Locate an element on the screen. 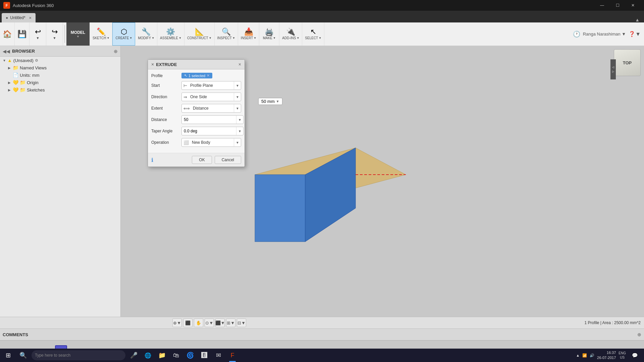 Image resolution: width=644 pixels, height=362 pixels. ribbon-redo: ↪ ▼ is located at coordinates (55, 34).